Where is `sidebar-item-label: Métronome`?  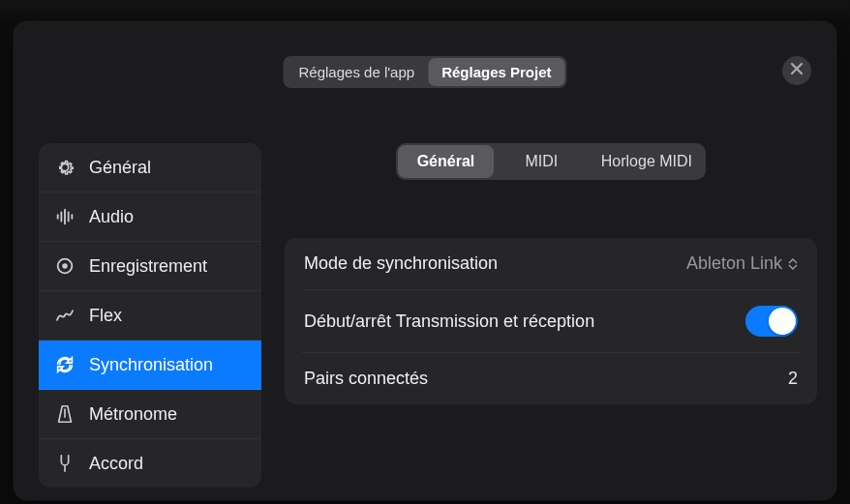
sidebar-item-label: Métronome is located at coordinates (134, 414).